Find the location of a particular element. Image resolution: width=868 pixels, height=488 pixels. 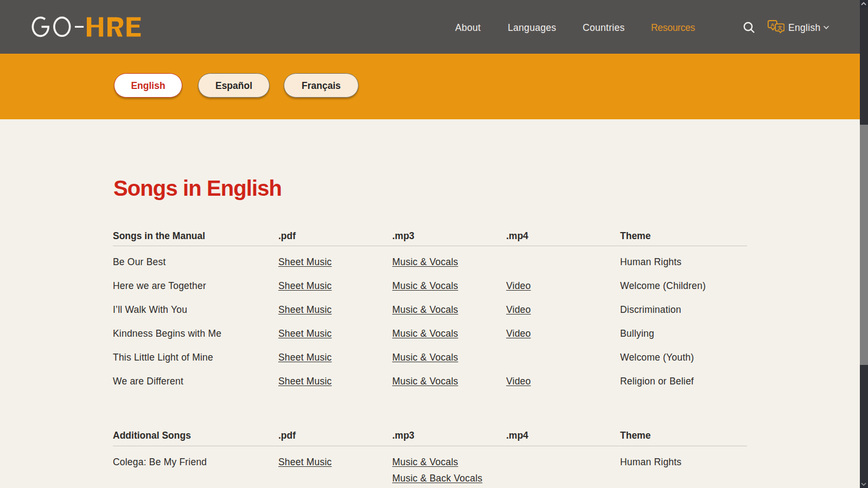

svg-text: A is located at coordinates (773, 25).